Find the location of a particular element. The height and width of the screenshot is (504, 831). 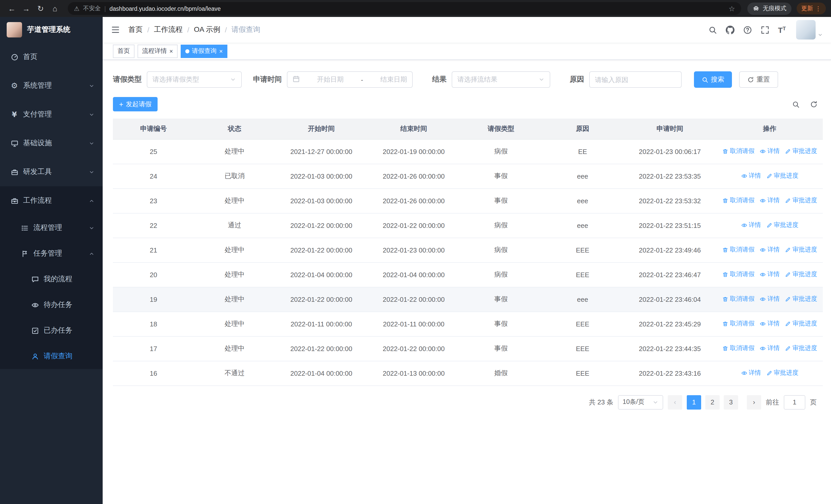

breadcrumb-item: OA 示例 is located at coordinates (207, 30).